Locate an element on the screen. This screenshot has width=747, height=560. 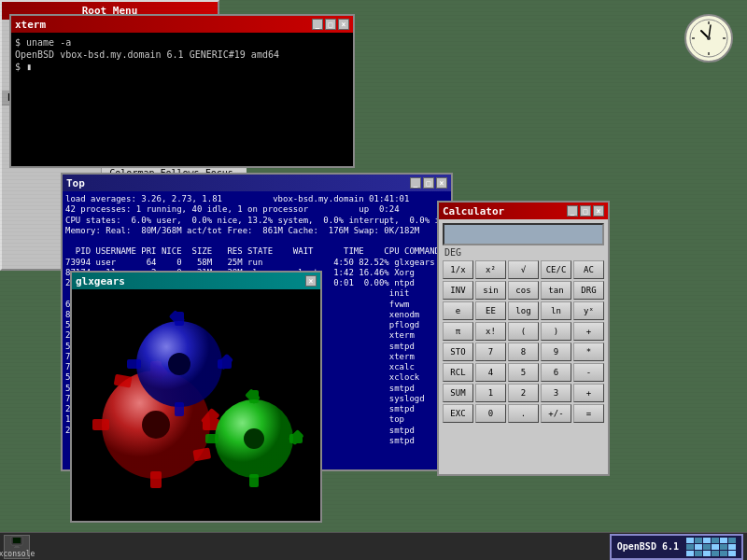
calc-btn-minus: - is located at coordinates (588, 372).